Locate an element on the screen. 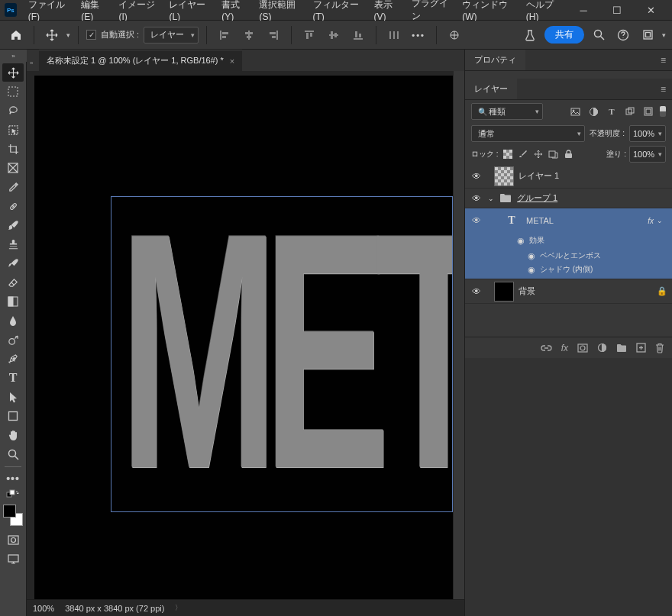 The image size is (672, 616). lock-trans-icon is located at coordinates (508, 154).